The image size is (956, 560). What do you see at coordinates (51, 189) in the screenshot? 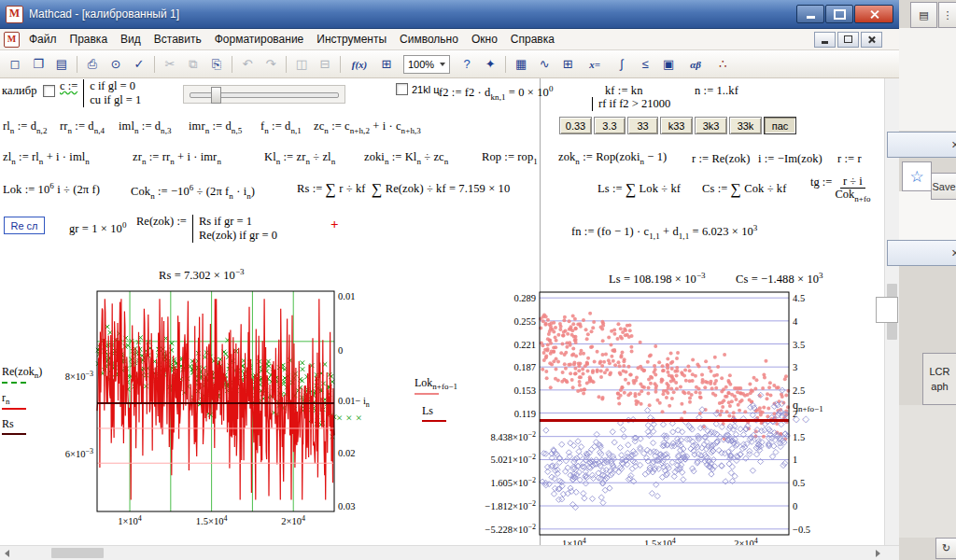
I see `math-lok: Lok := 106 i ÷ (2π f)` at bounding box center [51, 189].